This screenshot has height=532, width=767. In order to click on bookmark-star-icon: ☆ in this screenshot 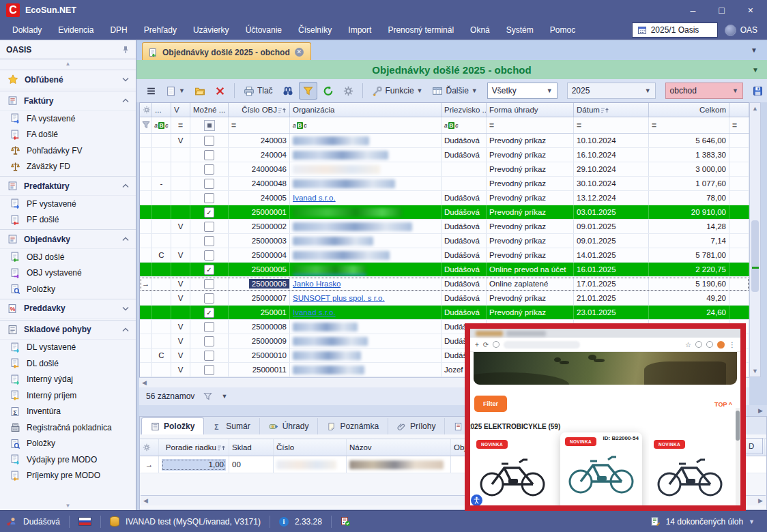, I will do `click(688, 345)`.